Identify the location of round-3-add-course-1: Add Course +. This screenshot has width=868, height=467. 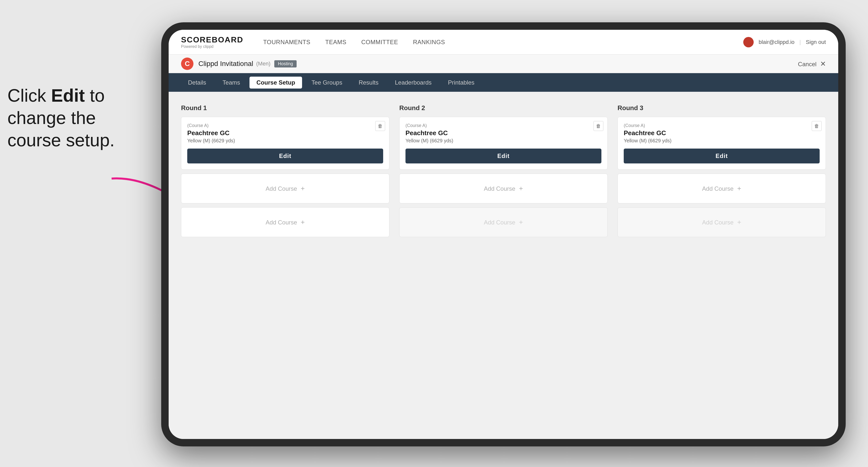
(722, 189).